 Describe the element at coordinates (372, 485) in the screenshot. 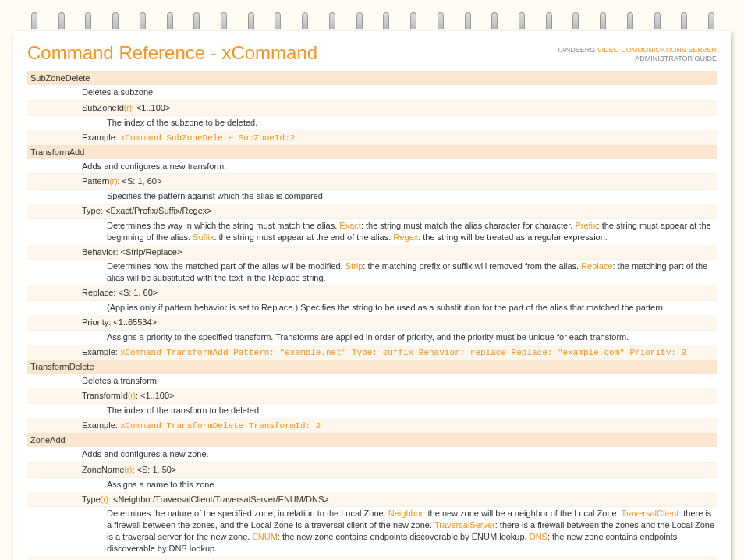

I see `parameter-description: Assigns a name to this zone.` at that location.